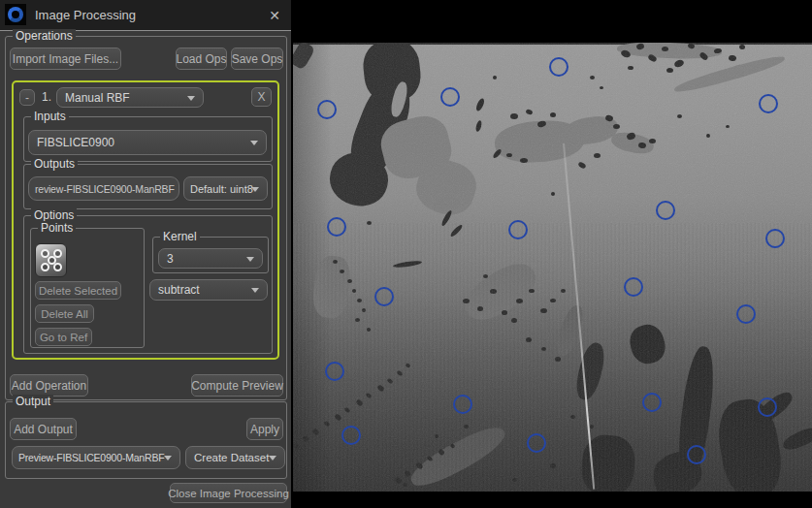  Describe the element at coordinates (64, 337) in the screenshot. I see `go-to-ref-button: Go to Ref` at that location.